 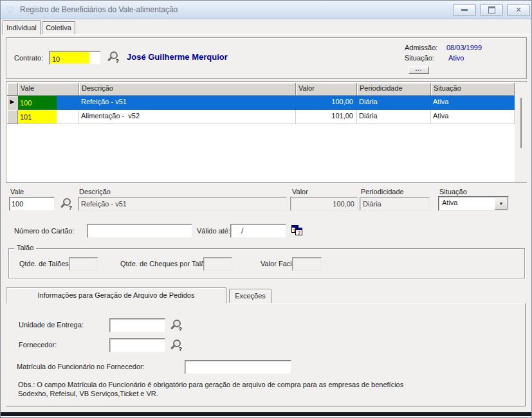 I want to click on situacao-combobox-value: Ativa, so click(x=450, y=203).